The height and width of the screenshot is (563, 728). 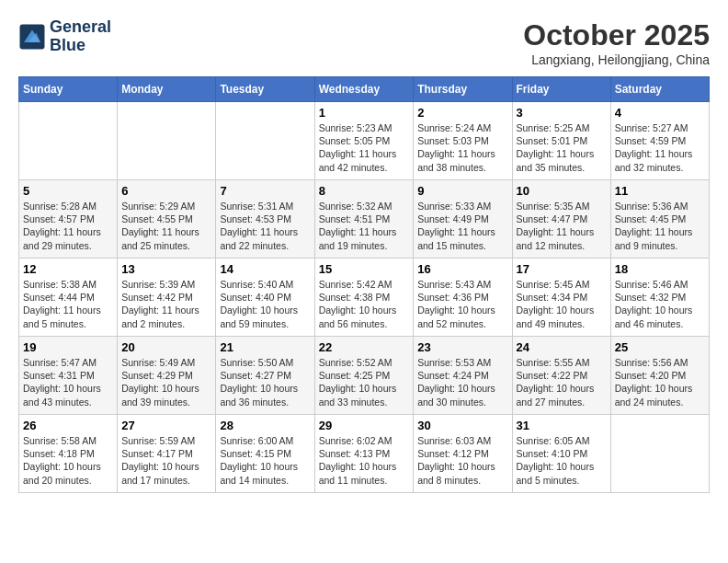 What do you see at coordinates (462, 348) in the screenshot?
I see `day-number: 23` at bounding box center [462, 348].